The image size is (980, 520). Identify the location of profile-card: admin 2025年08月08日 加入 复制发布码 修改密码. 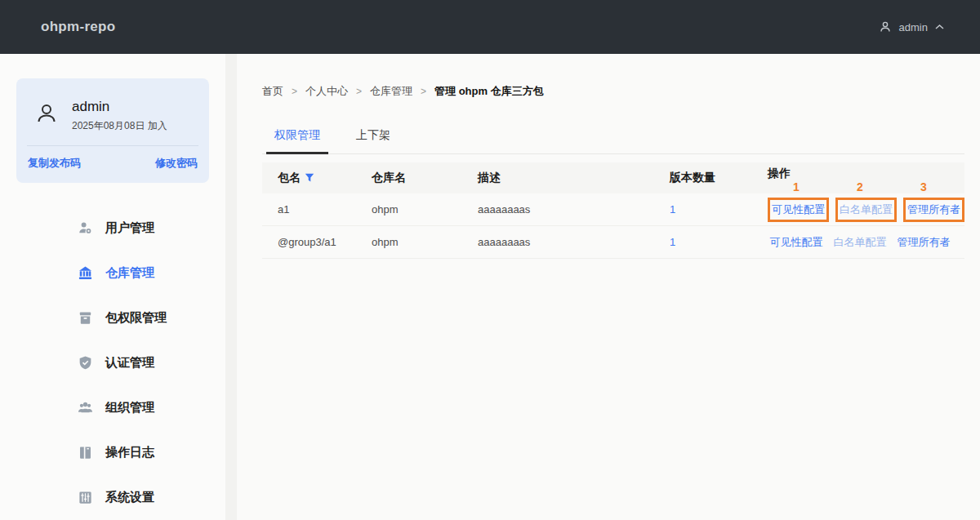
(113, 131).